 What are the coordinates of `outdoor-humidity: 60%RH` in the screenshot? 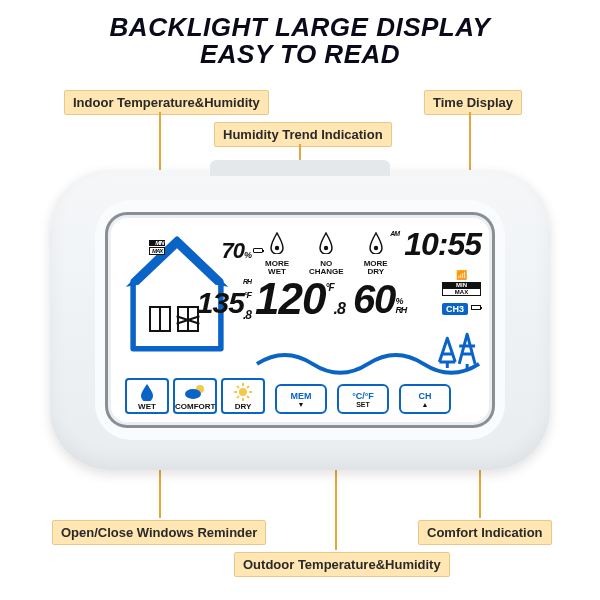 It's located at (380, 300).